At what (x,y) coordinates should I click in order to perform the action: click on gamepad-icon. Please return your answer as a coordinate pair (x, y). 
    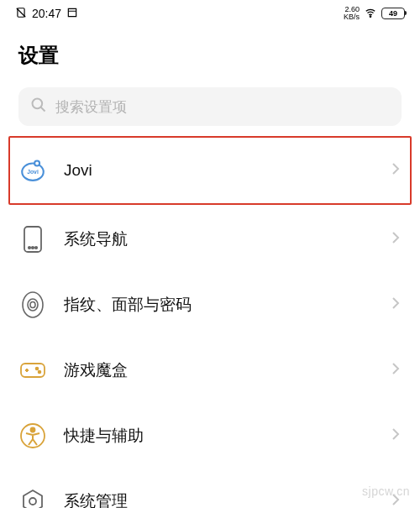
    Looking at the image, I should click on (33, 370).